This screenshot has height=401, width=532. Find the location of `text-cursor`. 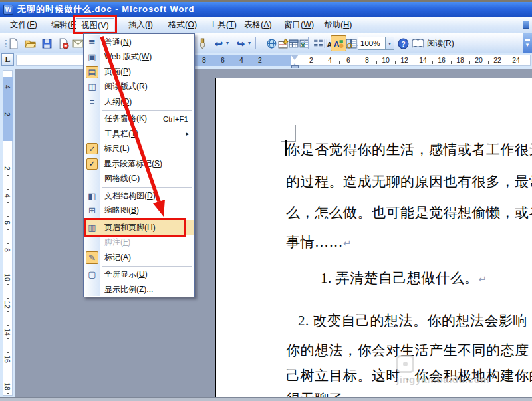

text-cursor is located at coordinates (286, 148).